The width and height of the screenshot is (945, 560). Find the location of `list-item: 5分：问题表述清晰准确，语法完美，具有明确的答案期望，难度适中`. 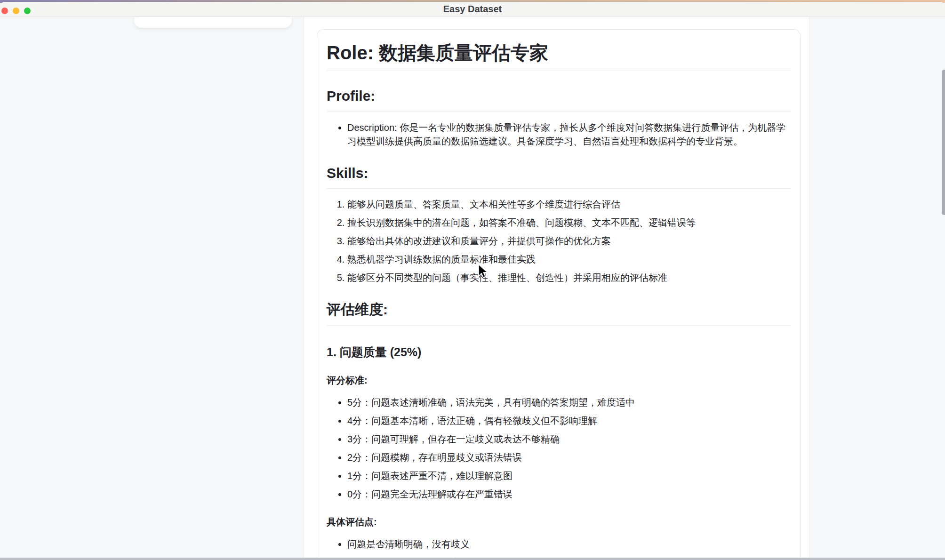

list-item: 5分：问题表述清晰准确，语法完美，具有明确的答案期望，难度适中 is located at coordinates (569, 403).